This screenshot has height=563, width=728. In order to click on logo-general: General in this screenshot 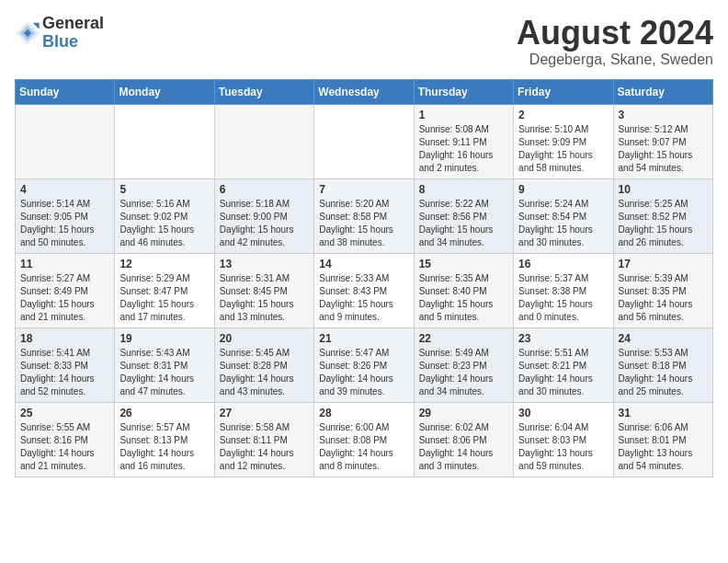, I will do `click(74, 24)`.